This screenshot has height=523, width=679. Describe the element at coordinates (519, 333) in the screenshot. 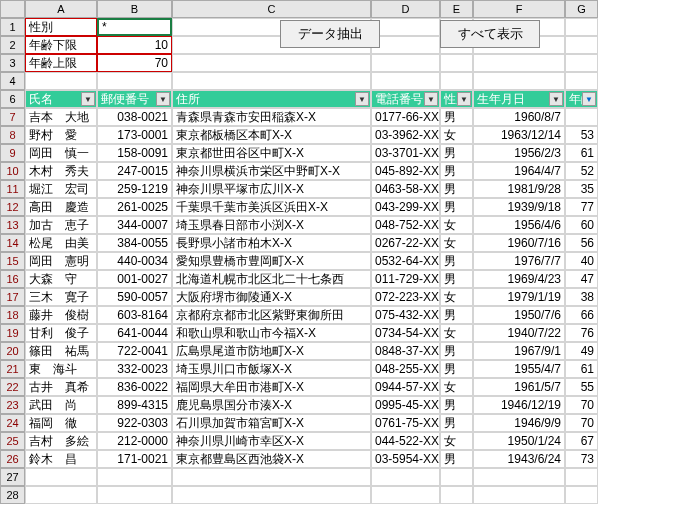

I see `cell-birthday: 1940/7/22` at that location.